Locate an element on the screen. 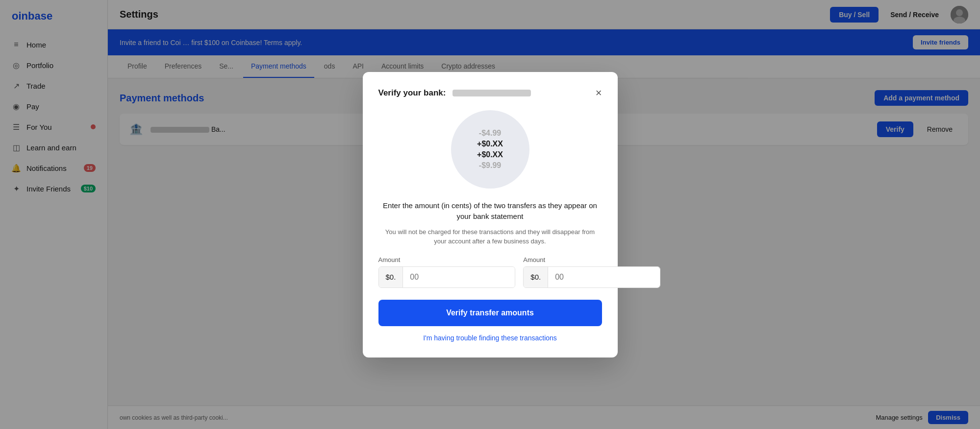 The width and height of the screenshot is (980, 429). amount-group-2: Amount $0. is located at coordinates (592, 272).